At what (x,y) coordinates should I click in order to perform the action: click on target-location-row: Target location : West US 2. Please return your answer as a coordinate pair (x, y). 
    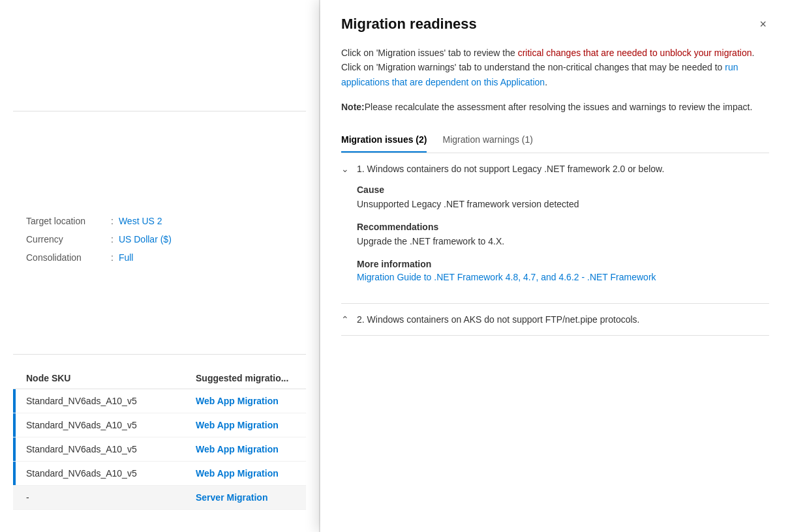
    Looking at the image, I should click on (159, 221).